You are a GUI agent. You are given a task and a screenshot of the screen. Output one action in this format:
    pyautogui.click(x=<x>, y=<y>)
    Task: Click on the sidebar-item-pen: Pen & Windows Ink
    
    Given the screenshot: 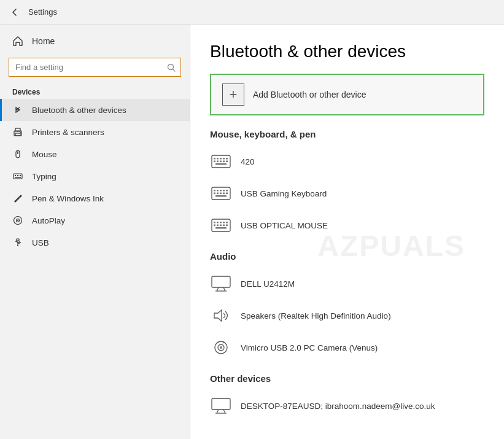 What is the action you would take?
    pyautogui.click(x=95, y=198)
    